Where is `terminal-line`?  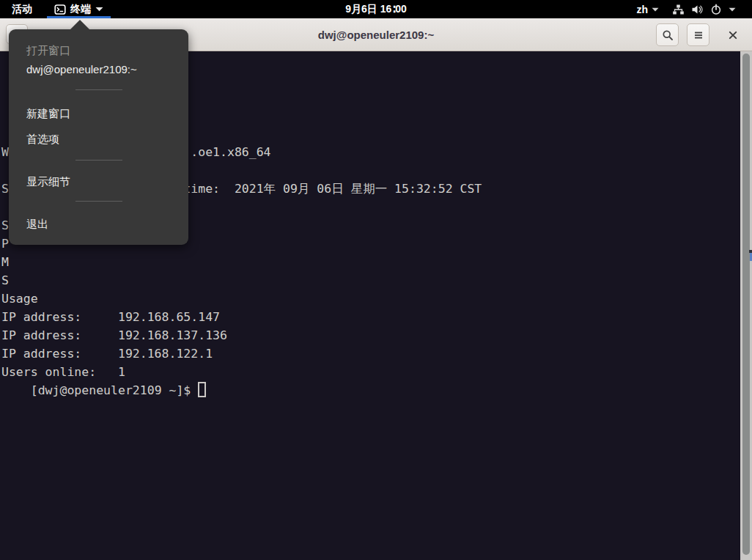 terminal-line is located at coordinates (377, 409).